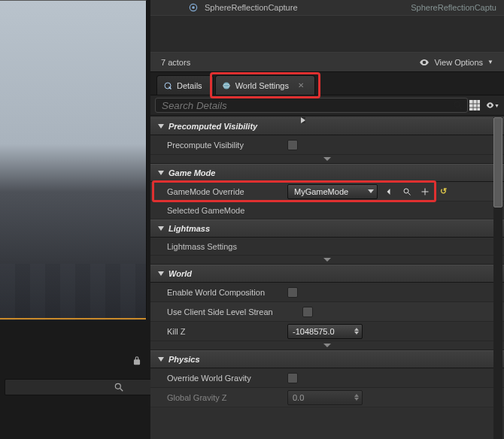 The image size is (504, 439). I want to click on details-search-row: ▼, so click(327, 105).